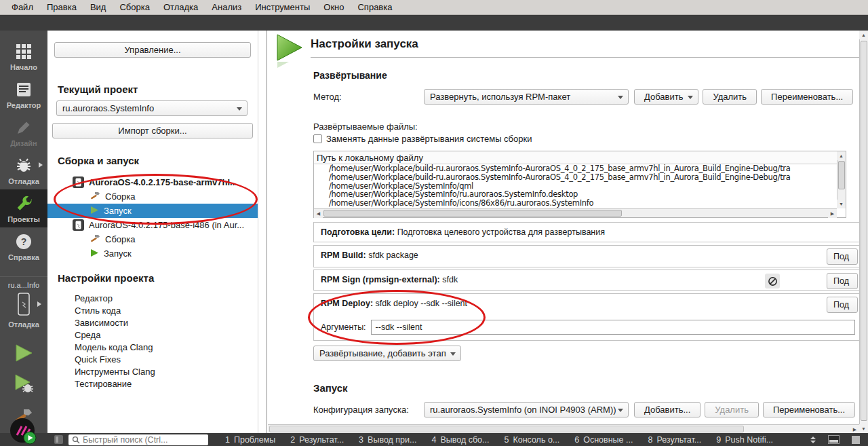 The height and width of the screenshot is (446, 868). What do you see at coordinates (24, 305) in the screenshot?
I see `phone-icon` at bounding box center [24, 305].